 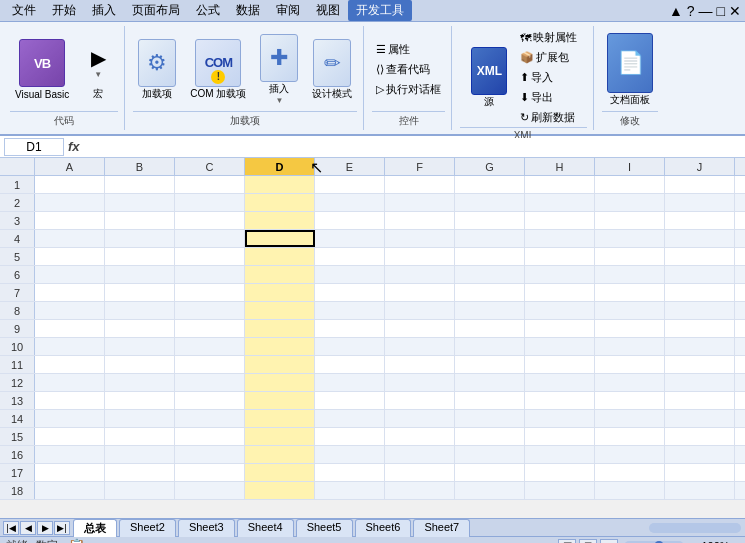 I want to click on addins-button: ⚙ 加载项, so click(x=157, y=70).